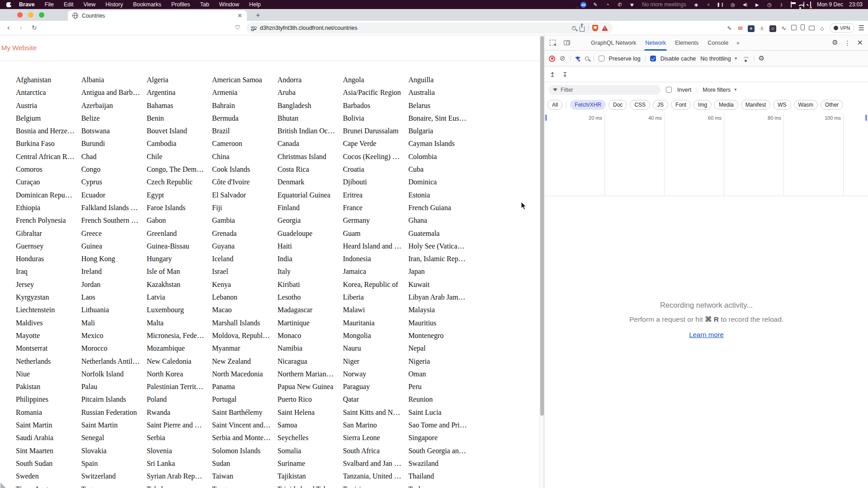 The image size is (868, 488). What do you see at coordinates (429, 28) in the screenshot?
I see `address-bar: d3hzn3tyfnt3th.cloudfront.net/countries` at bounding box center [429, 28].